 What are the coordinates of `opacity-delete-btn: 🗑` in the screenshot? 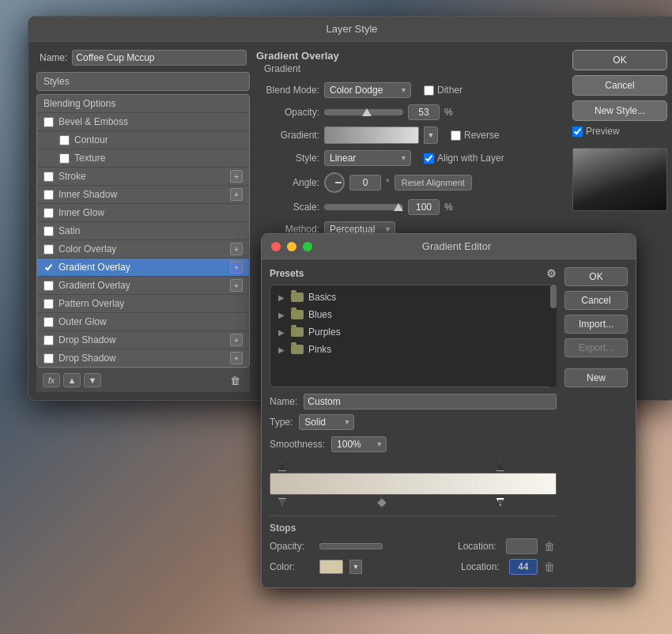 It's located at (549, 546).